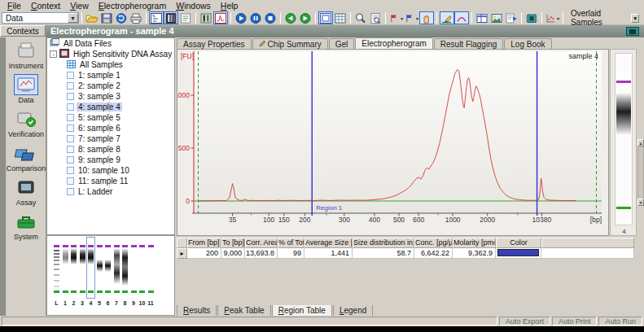 The width and height of the screenshot is (644, 332). I want to click on gel-lane-l, so click(57, 269).